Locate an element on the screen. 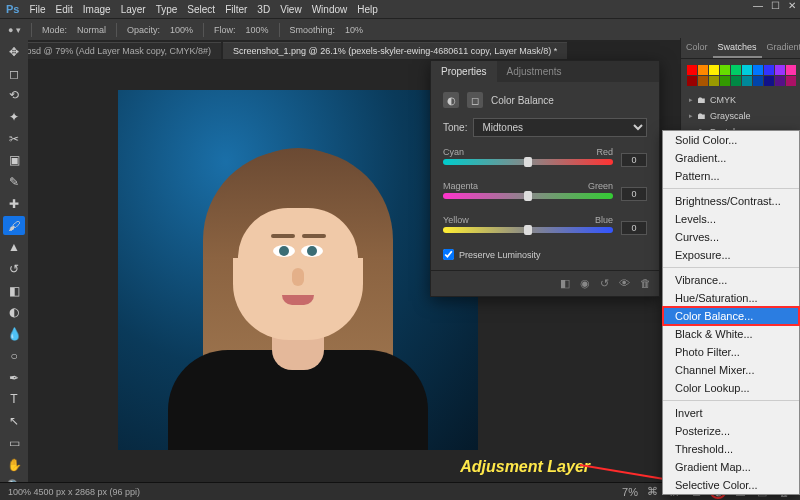  menu-3d: 3D is located at coordinates (264, 10).